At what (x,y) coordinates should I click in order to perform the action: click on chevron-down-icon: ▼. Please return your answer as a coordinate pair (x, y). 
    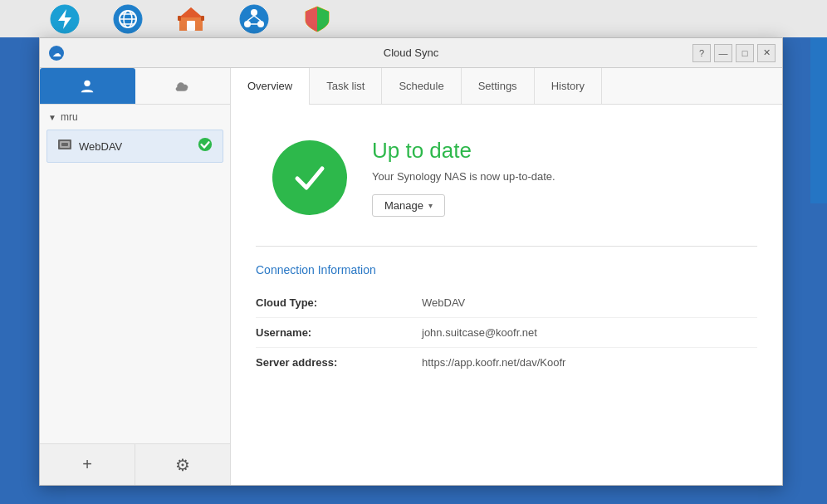
    Looking at the image, I should click on (52, 118).